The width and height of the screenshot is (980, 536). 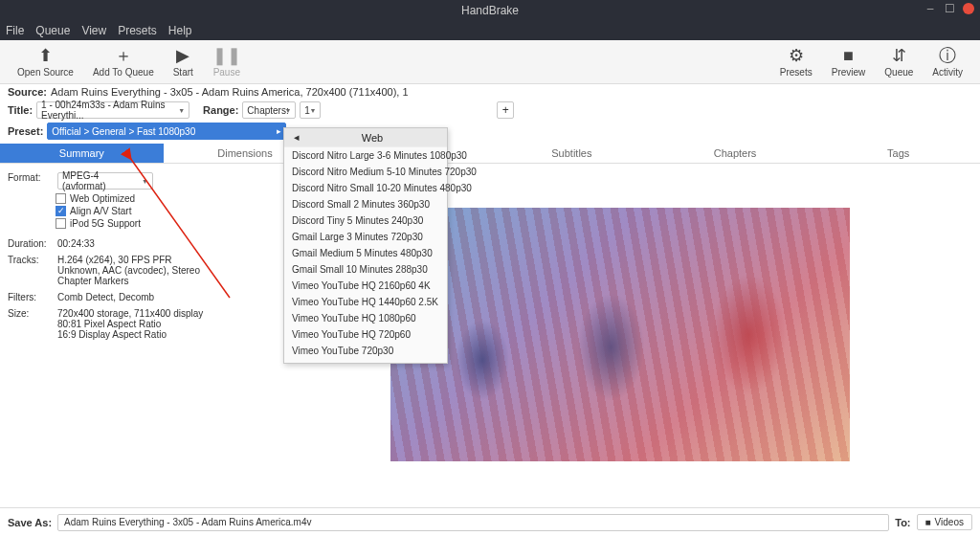 What do you see at coordinates (735, 153) in the screenshot?
I see `tab-chapters: Chapters` at bounding box center [735, 153].